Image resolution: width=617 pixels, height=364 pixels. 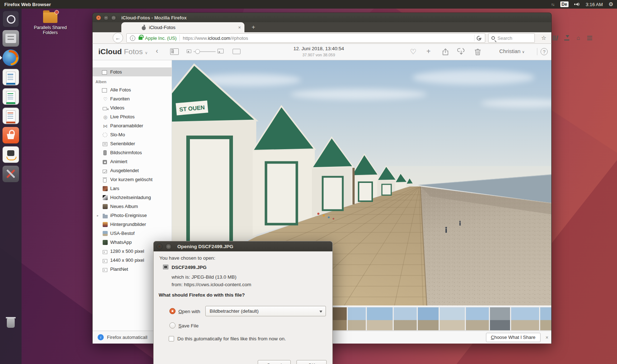 What do you see at coordinates (237, 52) in the screenshot?
I see `fullscreen-photo-icon` at bounding box center [237, 52].